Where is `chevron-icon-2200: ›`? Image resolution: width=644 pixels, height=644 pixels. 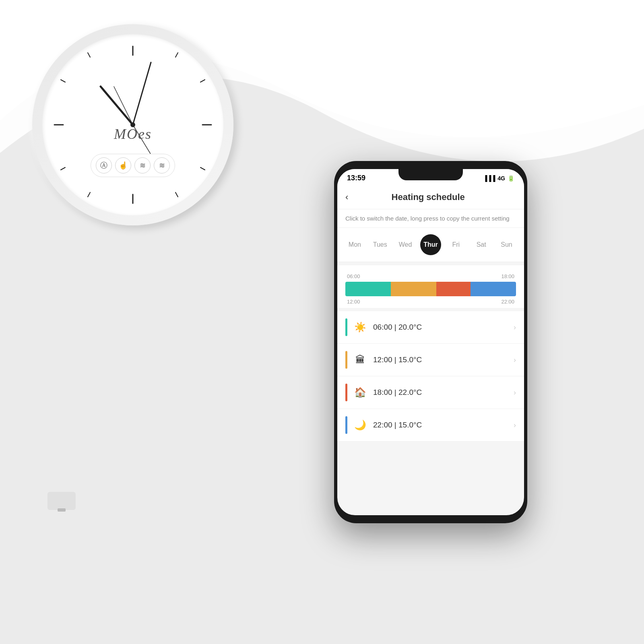
chevron-icon-2200: › is located at coordinates (515, 425).